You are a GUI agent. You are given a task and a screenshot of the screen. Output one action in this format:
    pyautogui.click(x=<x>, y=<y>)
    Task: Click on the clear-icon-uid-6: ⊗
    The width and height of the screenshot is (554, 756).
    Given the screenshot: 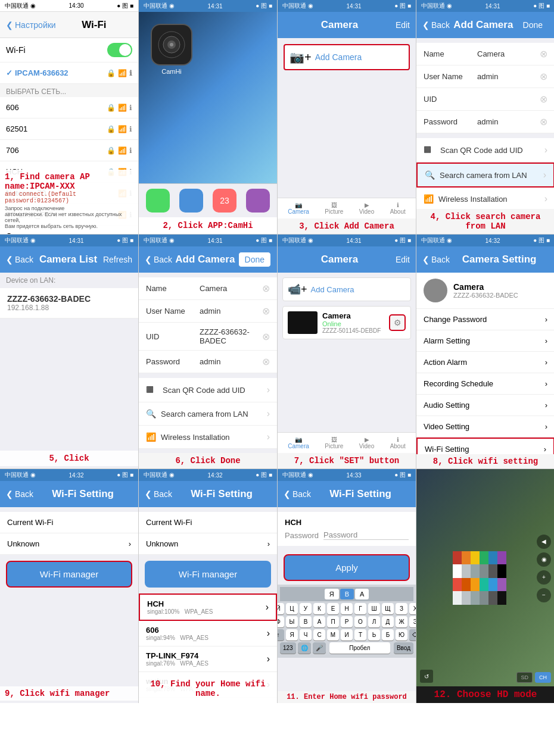 What is the action you would take?
    pyautogui.click(x=266, y=337)
    